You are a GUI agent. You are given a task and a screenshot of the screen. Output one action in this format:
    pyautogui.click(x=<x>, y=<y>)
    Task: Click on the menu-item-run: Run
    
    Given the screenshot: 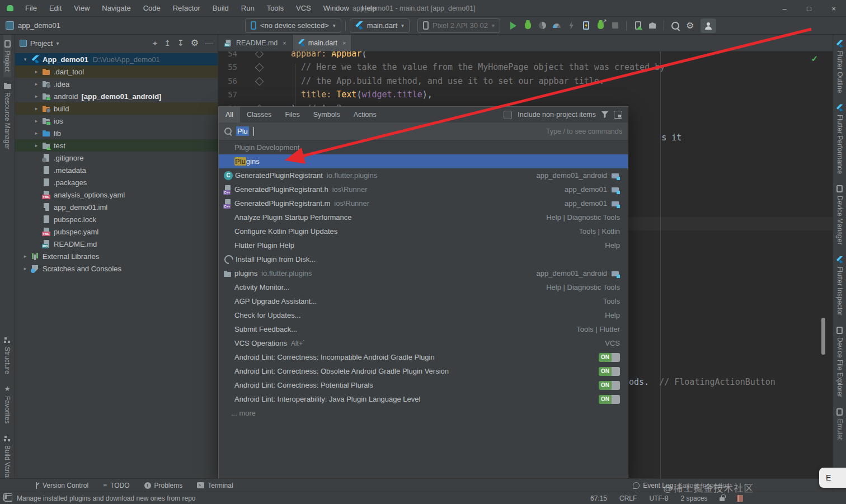 What is the action you would take?
    pyautogui.click(x=248, y=8)
    